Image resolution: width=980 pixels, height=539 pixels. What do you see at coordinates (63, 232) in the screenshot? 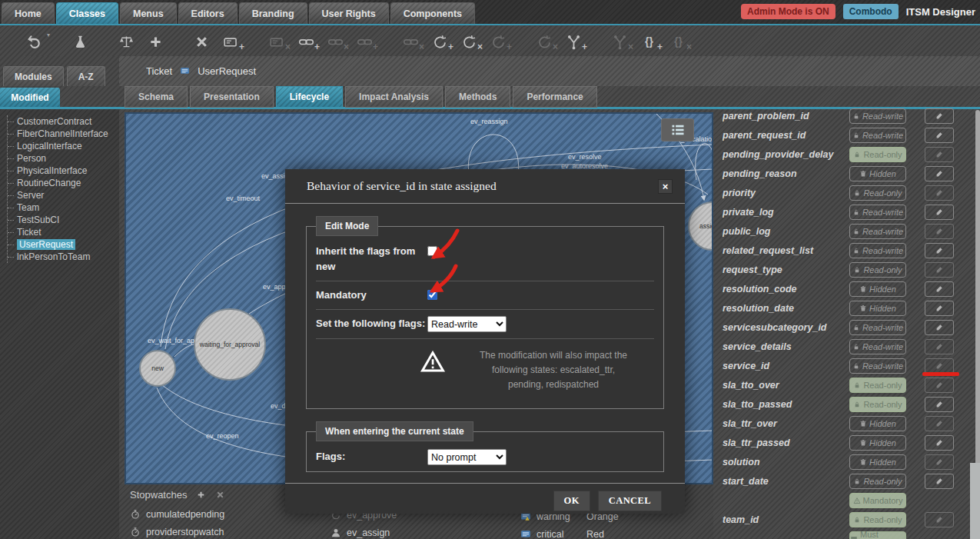
I see `sidebar-item-class: Ticket` at bounding box center [63, 232].